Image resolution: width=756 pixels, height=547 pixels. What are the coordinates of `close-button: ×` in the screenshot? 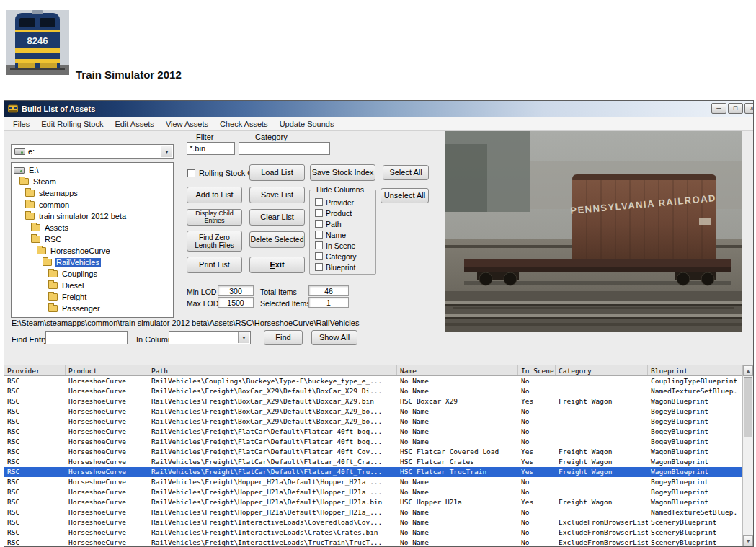 It's located at (750, 108).